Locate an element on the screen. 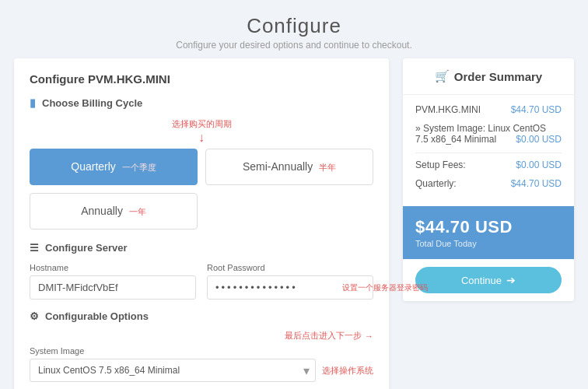  semi-annually-cn: 半年 is located at coordinates (327, 167).